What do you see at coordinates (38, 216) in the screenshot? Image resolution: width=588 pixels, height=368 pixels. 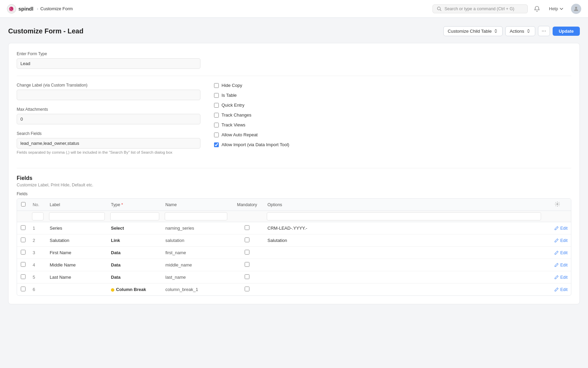 I see `filter-no-input` at bounding box center [38, 216].